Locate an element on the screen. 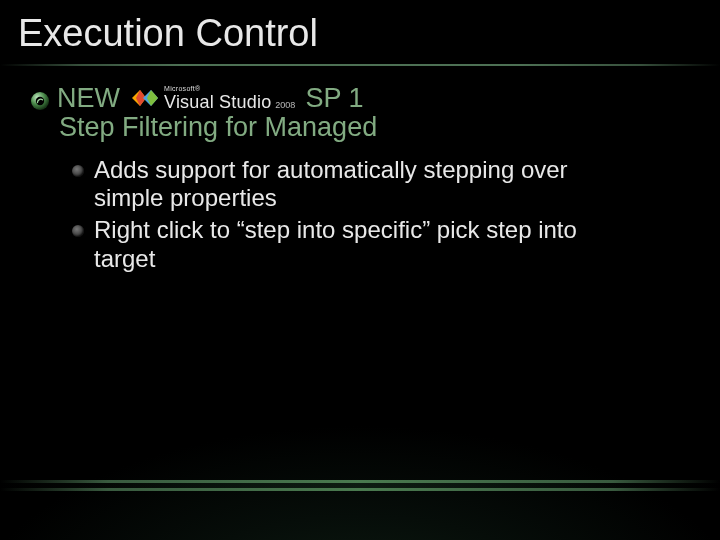  list-item: Right click to “step into specific” pick… is located at coordinates (352, 244).